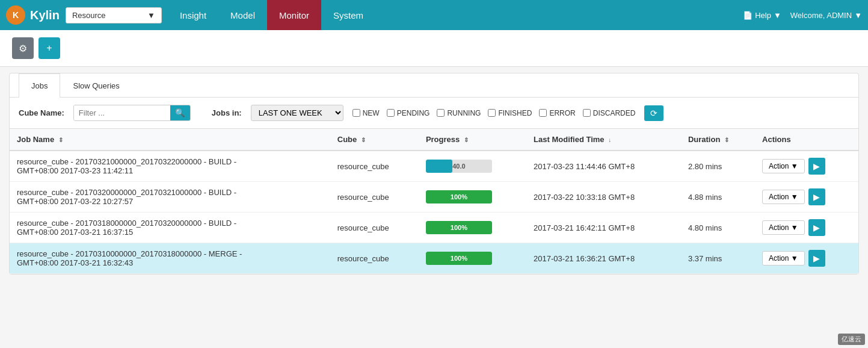 The width and height of the screenshot is (868, 348). Describe the element at coordinates (826, 16) in the screenshot. I see `welcome-button: Welcome, ADMIN ▼` at that location.